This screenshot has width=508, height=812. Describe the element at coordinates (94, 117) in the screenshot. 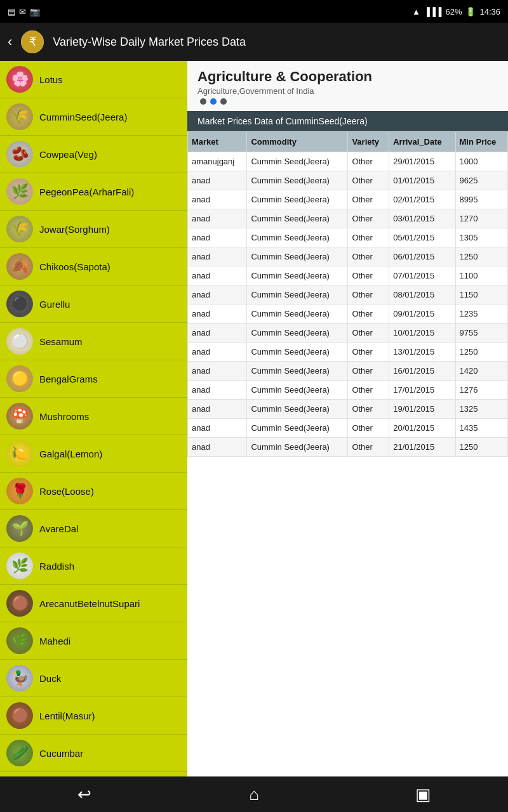

I see `sidebar-item-cummin: 🌾 CumminSeed(Jeera)` at that location.